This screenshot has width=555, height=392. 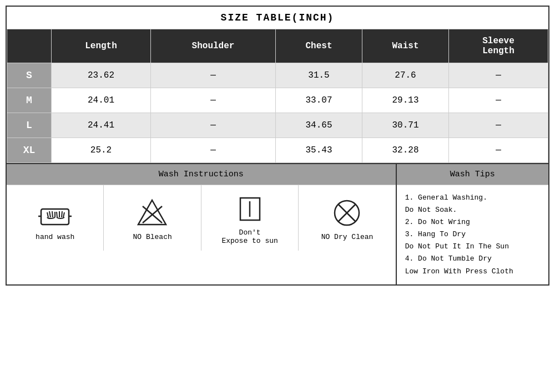 What do you see at coordinates (101, 47) in the screenshot?
I see `header-length: Length` at bounding box center [101, 47].